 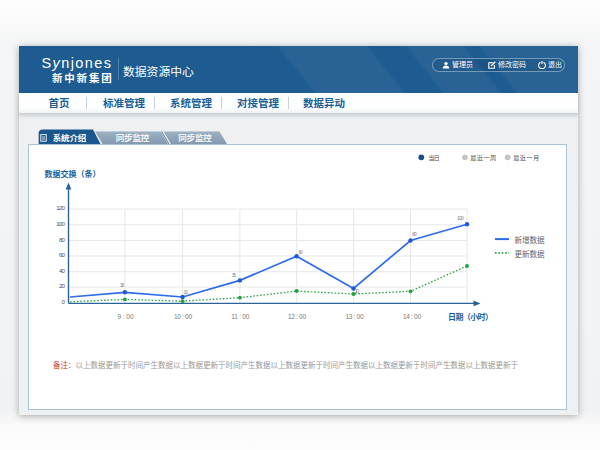 I want to click on svg-text: 日期（小时）, so click(x=470, y=317).